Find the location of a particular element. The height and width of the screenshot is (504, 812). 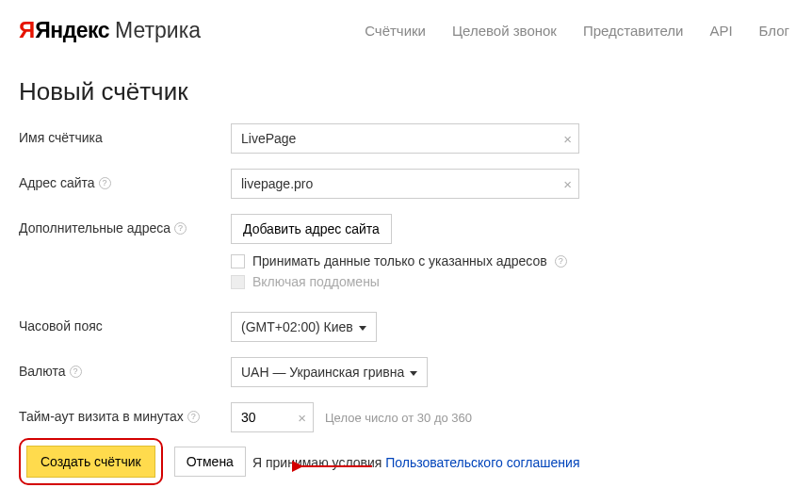

cancel-button: Отмена is located at coordinates (210, 462).